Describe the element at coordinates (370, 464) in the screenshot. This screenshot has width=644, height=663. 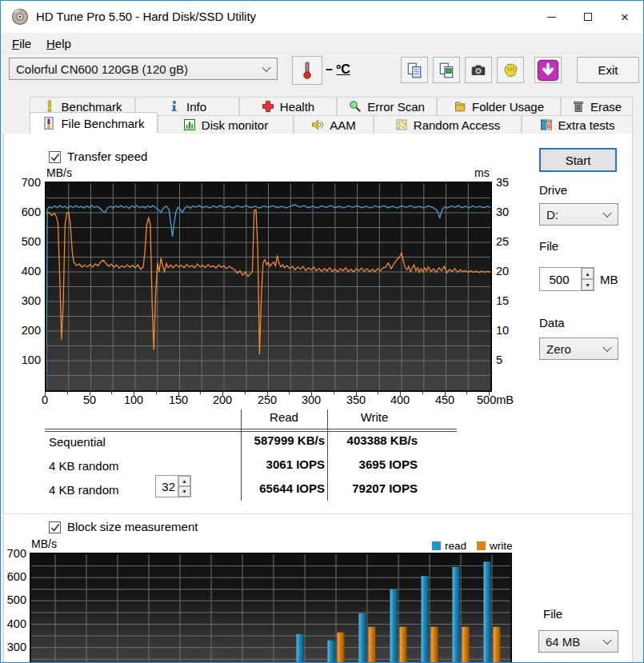
I see `random-write-value: 3695 IOPS` at that location.